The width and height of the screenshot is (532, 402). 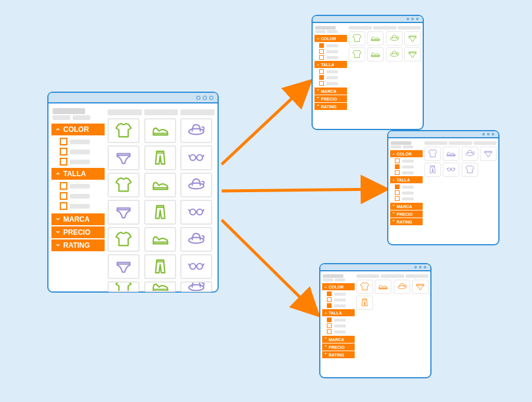 I want to click on facet-label: RATING, so click(x=329, y=106).